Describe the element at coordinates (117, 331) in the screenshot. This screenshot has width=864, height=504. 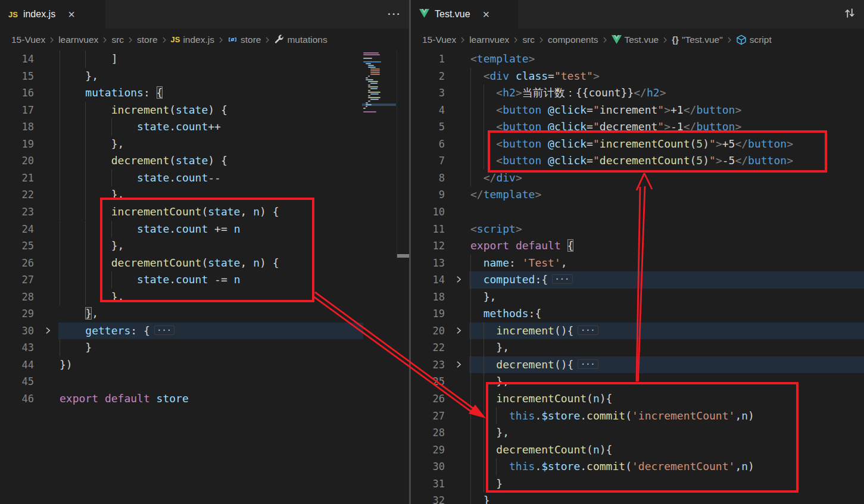
I see `code-line: getters: {···` at that location.